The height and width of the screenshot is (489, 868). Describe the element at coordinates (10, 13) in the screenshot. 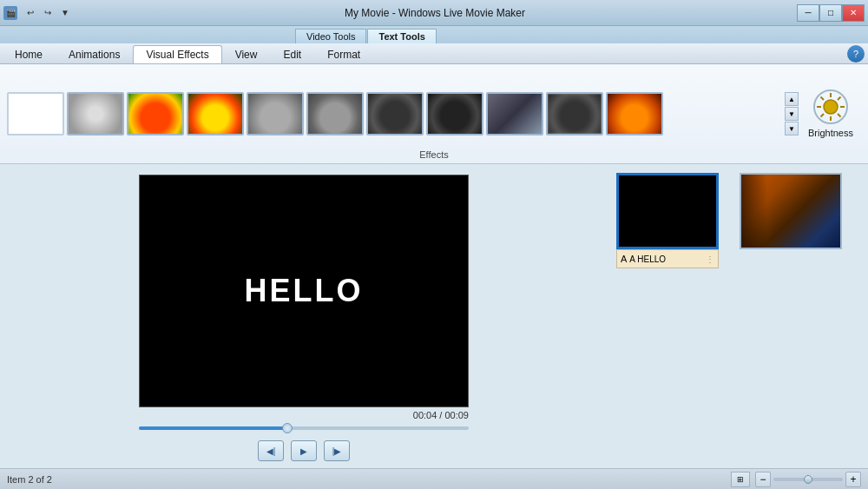

I see `app-icon: 🎬` at that location.